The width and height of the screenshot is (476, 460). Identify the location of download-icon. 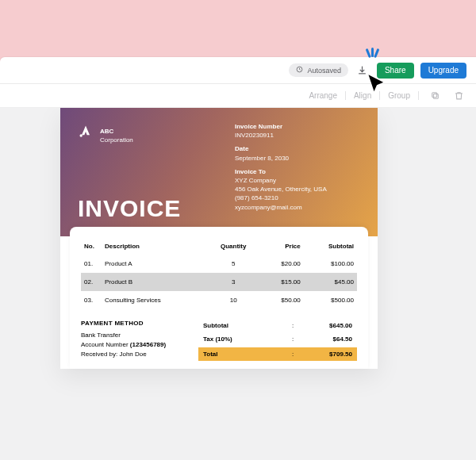
(363, 71).